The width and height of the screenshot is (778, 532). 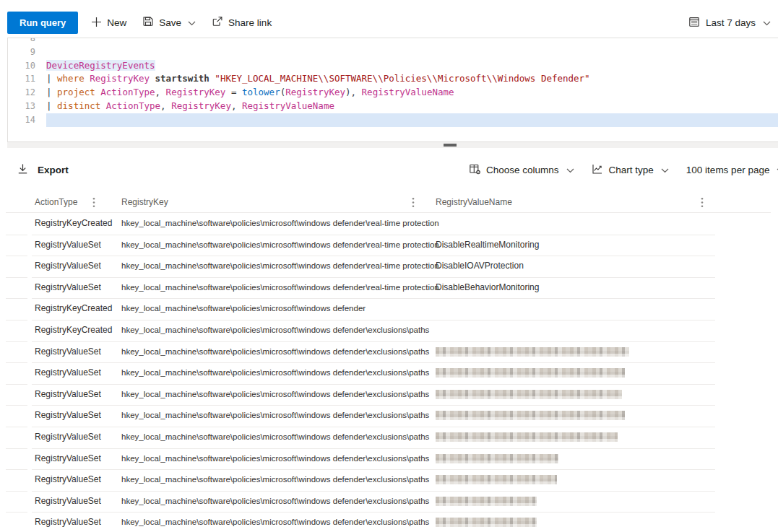 I want to click on save-button: Save, so click(x=169, y=23).